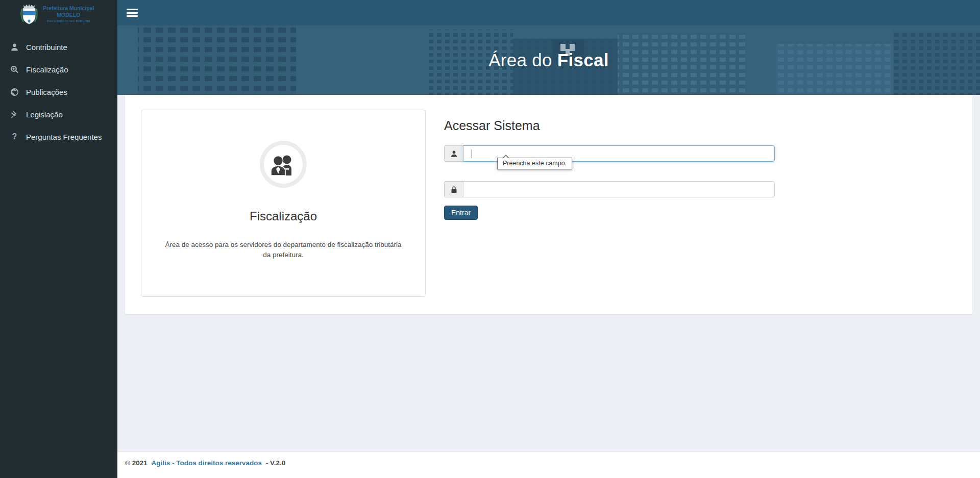  What do you see at coordinates (47, 69) in the screenshot?
I see `sidebar-item-label: Fiscalização` at bounding box center [47, 69].